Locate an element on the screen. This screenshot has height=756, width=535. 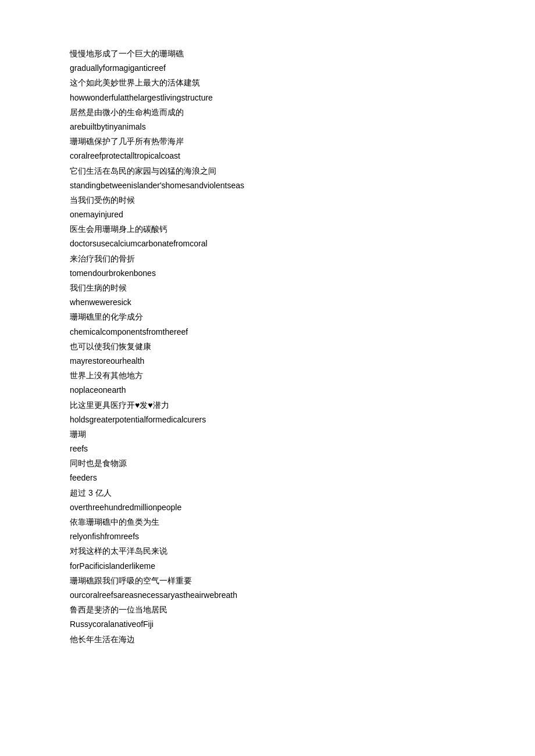
text-line-line28: reefs is located at coordinates (268, 449).